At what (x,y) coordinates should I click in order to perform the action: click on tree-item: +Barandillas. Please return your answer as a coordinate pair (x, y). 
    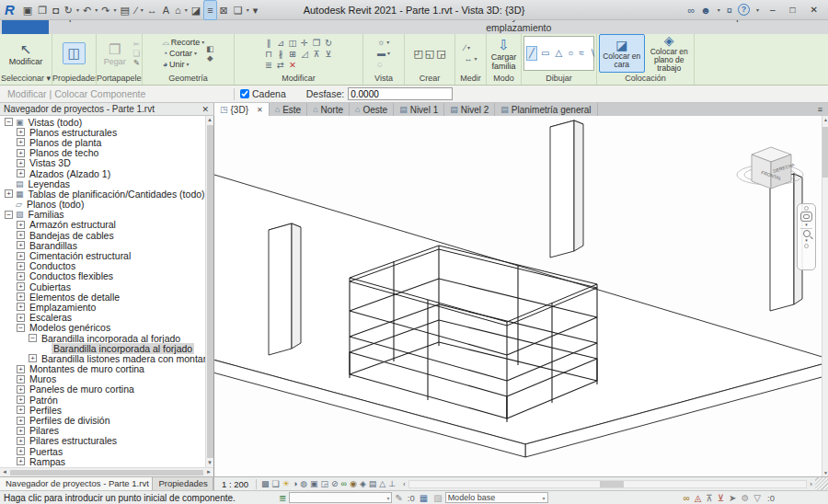
    Looking at the image, I should click on (107, 245).